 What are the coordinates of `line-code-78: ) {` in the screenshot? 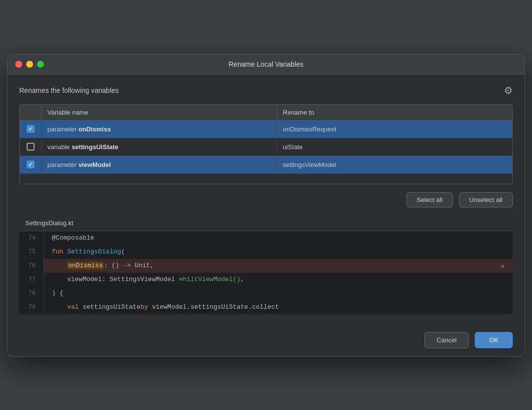 It's located at (278, 293).